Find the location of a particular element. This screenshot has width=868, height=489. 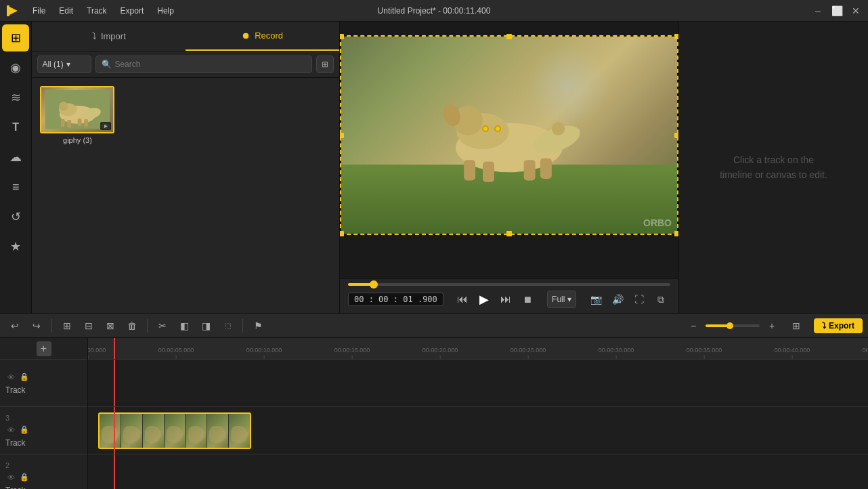

handle-mid-bottom is located at coordinates (509, 234).